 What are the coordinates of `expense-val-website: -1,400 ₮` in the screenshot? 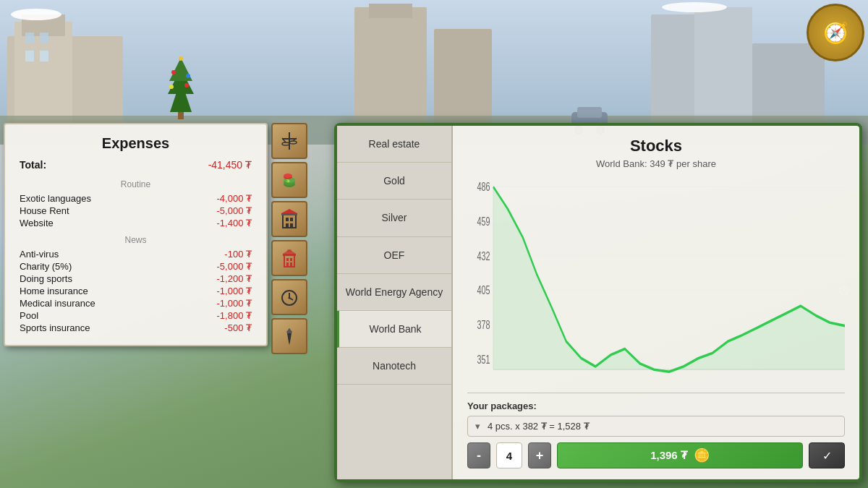 It's located at (234, 223).